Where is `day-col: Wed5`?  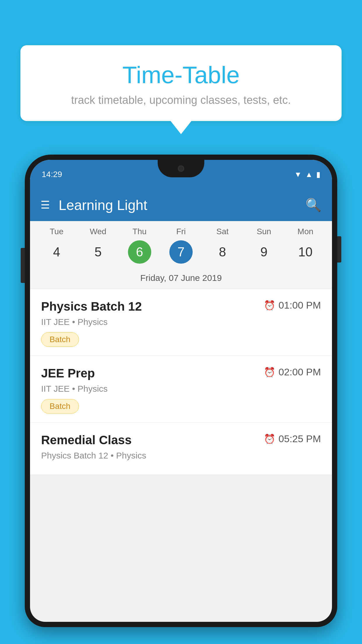 day-col: Wed5 is located at coordinates (98, 245).